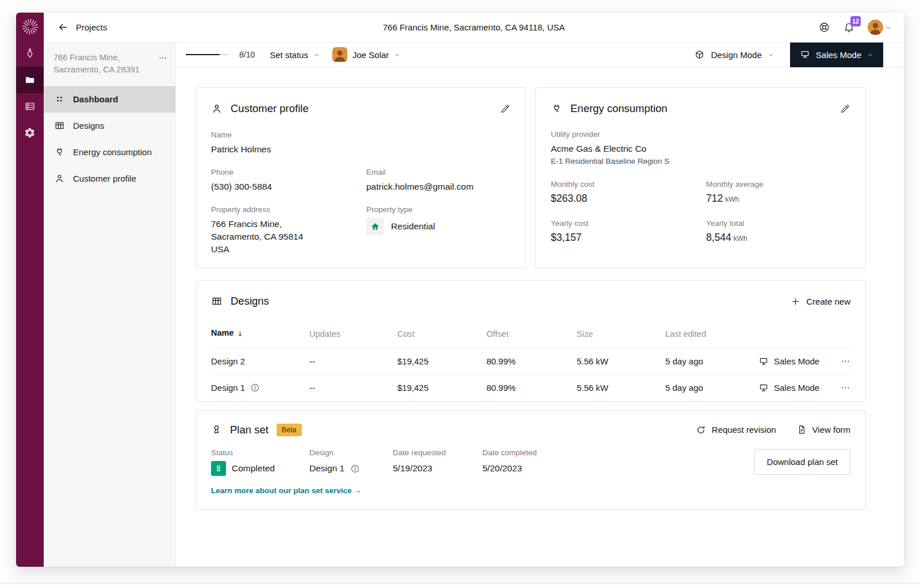 The image size is (920, 588). Describe the element at coordinates (110, 305) in the screenshot. I see `project-panel: 766 Francis Mine, Sacramento, CA 28391` at that location.